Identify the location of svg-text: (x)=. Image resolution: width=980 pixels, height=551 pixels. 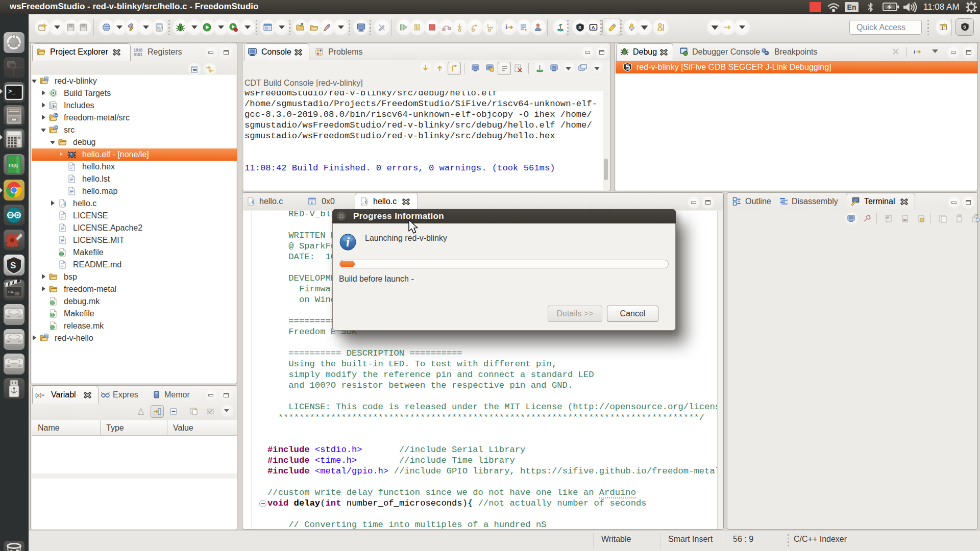
(40, 395).